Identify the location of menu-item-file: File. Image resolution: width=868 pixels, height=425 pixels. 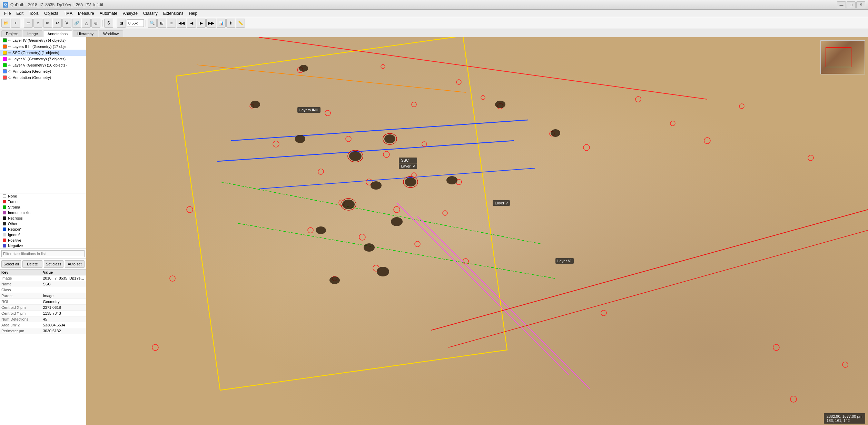
(8, 13).